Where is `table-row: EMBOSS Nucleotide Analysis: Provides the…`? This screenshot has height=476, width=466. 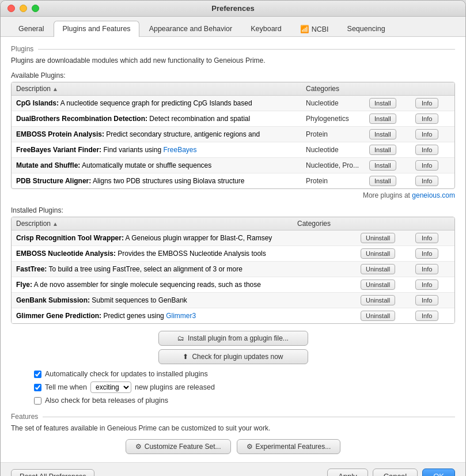 table-row: EMBOSS Nucleotide Analysis: Provides the… is located at coordinates (233, 254).